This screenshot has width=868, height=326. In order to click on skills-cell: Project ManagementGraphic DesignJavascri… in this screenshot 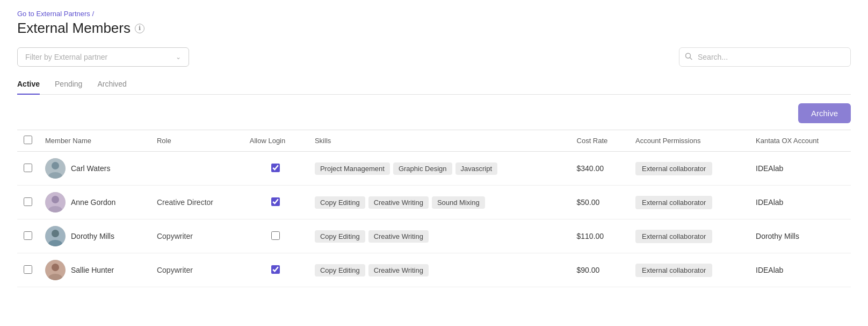, I will do `click(439, 169)`.